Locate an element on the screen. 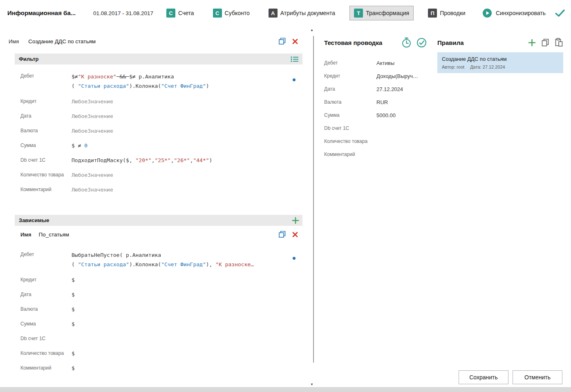 The image size is (571, 392). tab-letter-icon: С is located at coordinates (171, 13).